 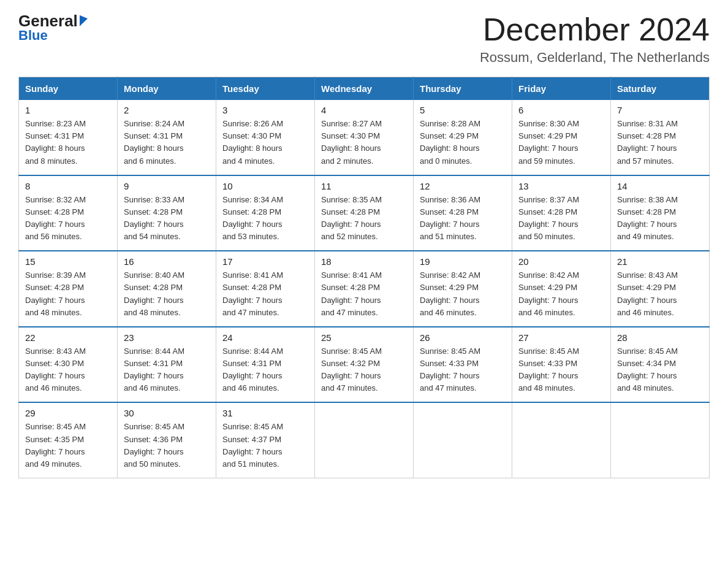 I want to click on col-header-friday: Friday, so click(x=561, y=89).